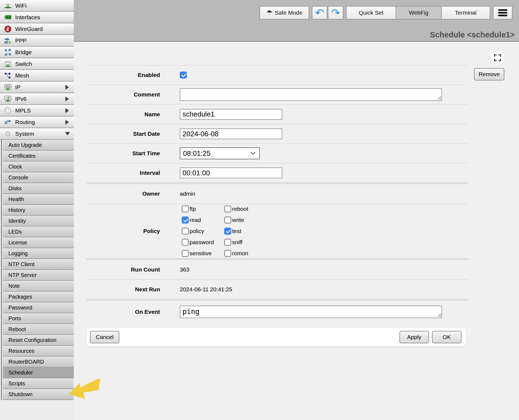 The image size is (519, 420). What do you see at coordinates (498, 58) in the screenshot?
I see `fullscreen-button` at bounding box center [498, 58].